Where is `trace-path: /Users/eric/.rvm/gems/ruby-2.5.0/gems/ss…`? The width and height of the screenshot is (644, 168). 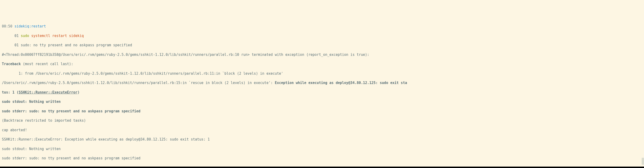 trace-path: /Users/eric/.rvm/gems/ruby-2.5.0/gems/ss… is located at coordinates (138, 83).